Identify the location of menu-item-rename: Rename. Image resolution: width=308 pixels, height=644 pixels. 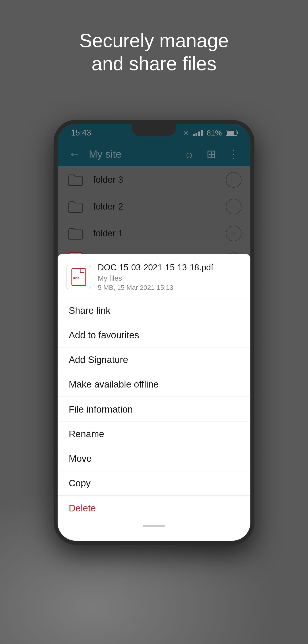
(154, 434).